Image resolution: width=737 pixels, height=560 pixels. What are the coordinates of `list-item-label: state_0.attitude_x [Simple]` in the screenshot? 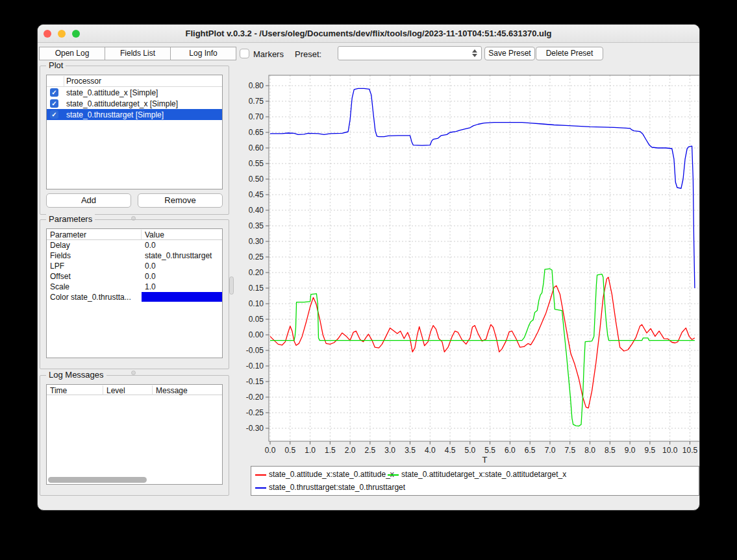 It's located at (112, 93).